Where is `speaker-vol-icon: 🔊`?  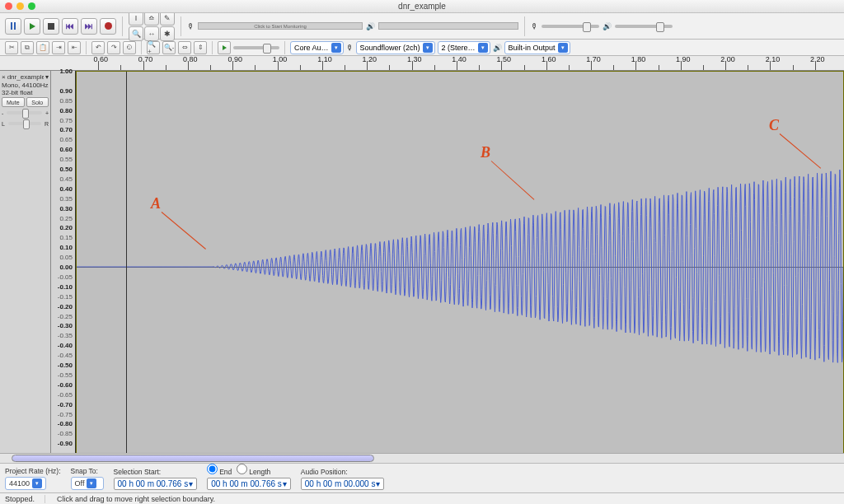
speaker-vol-icon: 🔊 is located at coordinates (607, 26).